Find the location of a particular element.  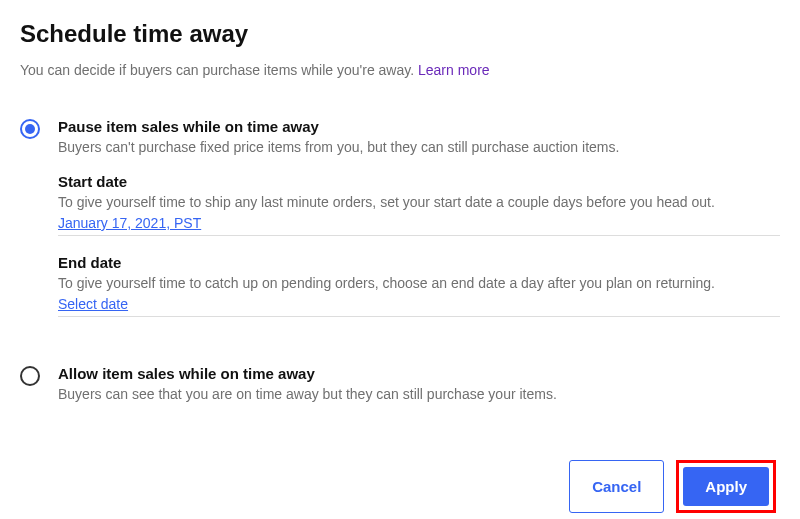

start-date-desc: To give yourself time to ship any last m… is located at coordinates (419, 202).